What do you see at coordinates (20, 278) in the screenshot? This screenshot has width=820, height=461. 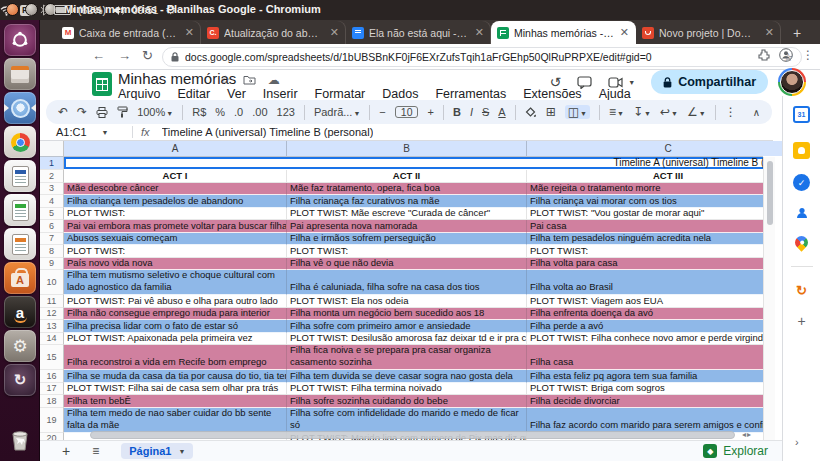 I see `dock-item-ubuntu-software: A` at bounding box center [20, 278].